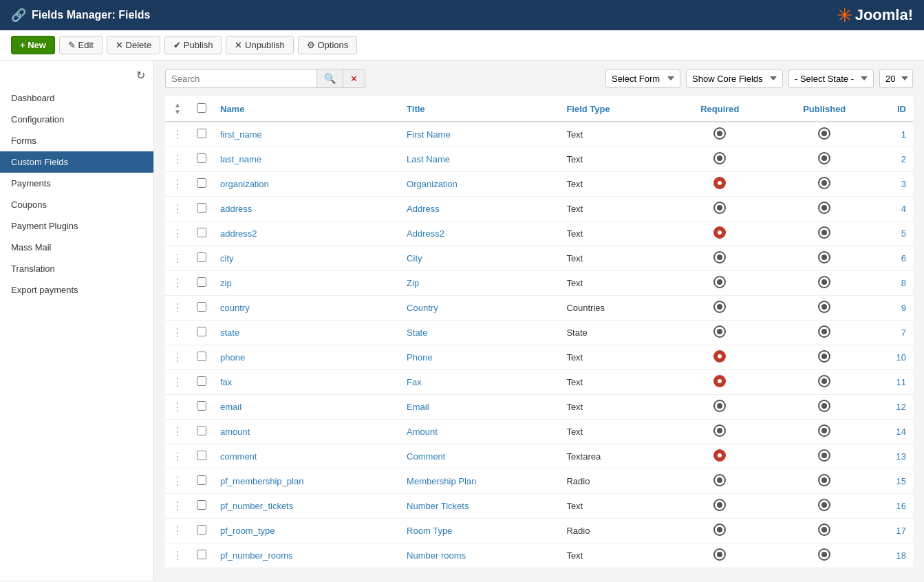  What do you see at coordinates (896, 109) in the screenshot?
I see `id-col-header: ID` at bounding box center [896, 109].